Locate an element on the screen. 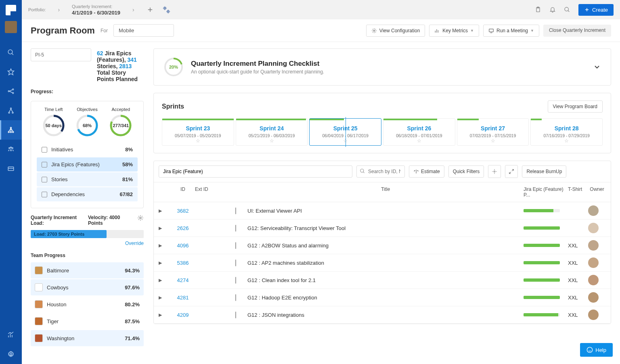 The image size is (620, 364). type-row: Initiatives8% is located at coordinates (87, 149).